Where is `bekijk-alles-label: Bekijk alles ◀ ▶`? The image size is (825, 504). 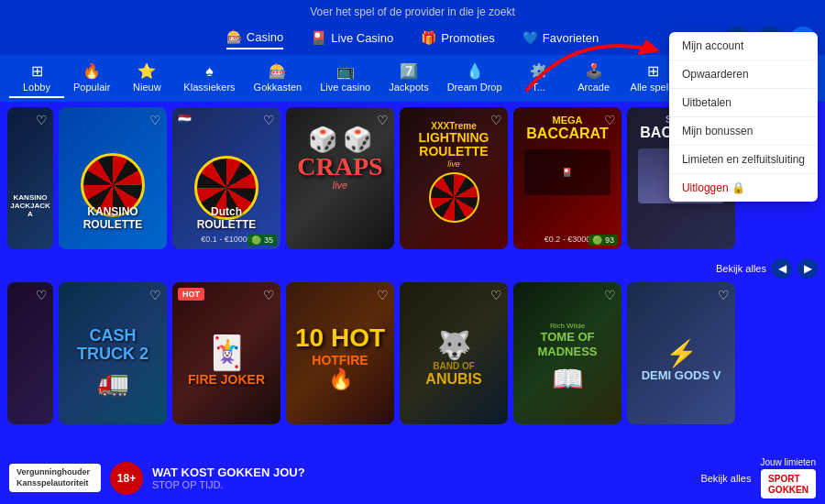
bekijk-alles-label: Bekijk alles ◀ ▶ is located at coordinates (766, 268).